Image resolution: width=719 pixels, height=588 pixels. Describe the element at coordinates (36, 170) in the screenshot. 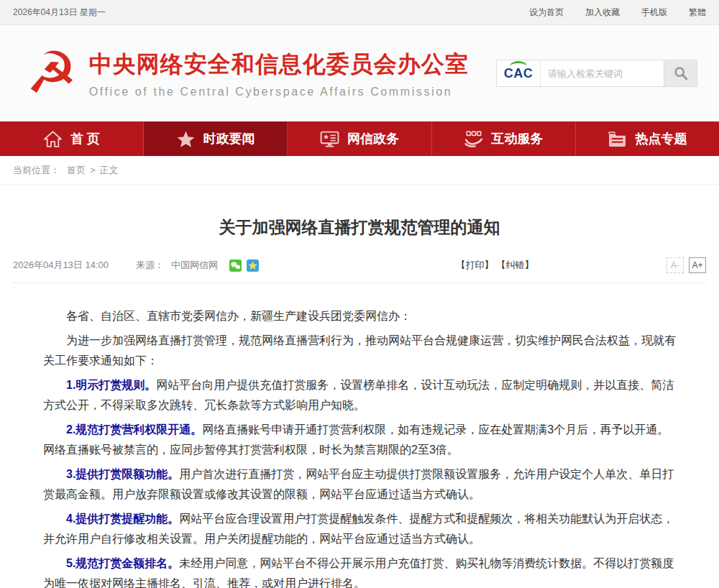

I see `breadcrumb-label: 当前位置：` at that location.